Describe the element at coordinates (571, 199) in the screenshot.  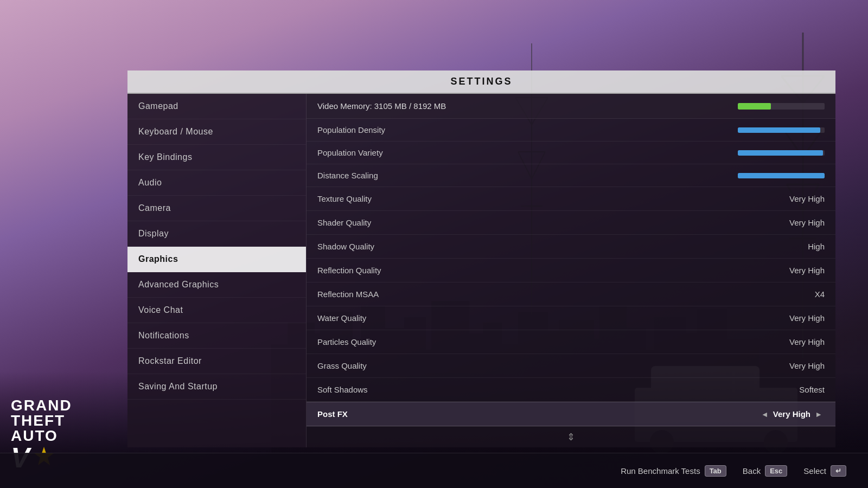
I see `setting-row-texture-quality: Texture Quality Very High` at that location.